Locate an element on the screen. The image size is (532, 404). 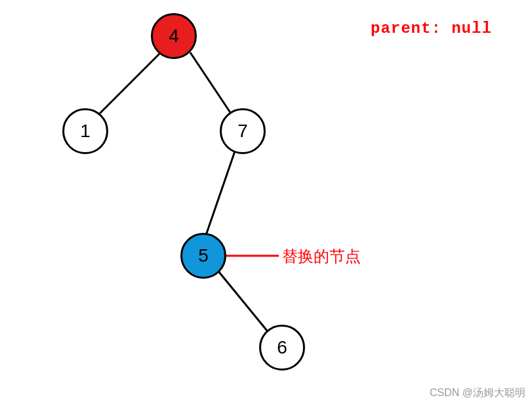
node-value: 7 is located at coordinates (243, 131).